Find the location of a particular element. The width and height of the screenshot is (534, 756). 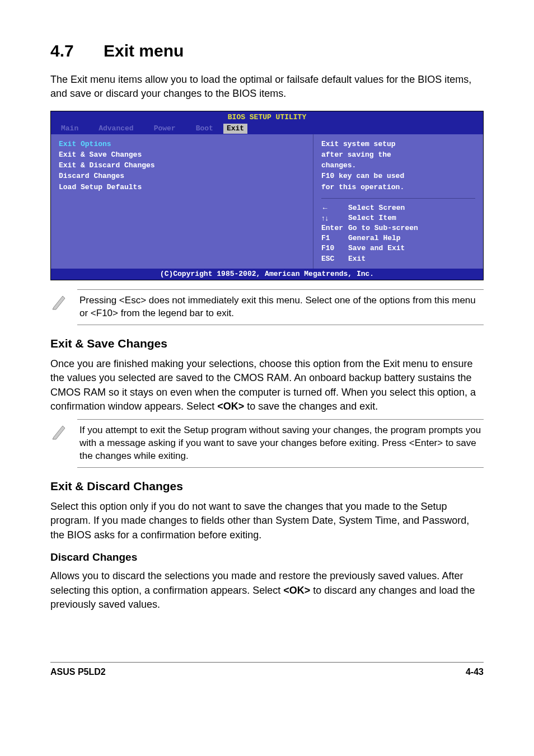

bios-copyright: (C)Copyright 1985-2002, American Megatre… is located at coordinates (267, 274).